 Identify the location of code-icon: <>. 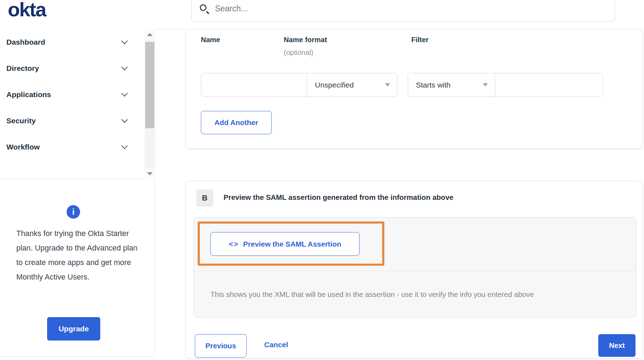
(234, 244).